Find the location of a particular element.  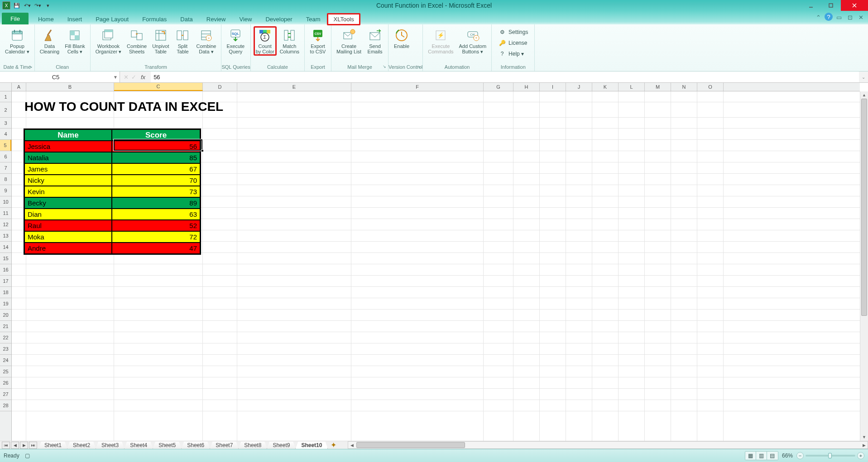

row-header-25: 25 is located at coordinates (5, 372).